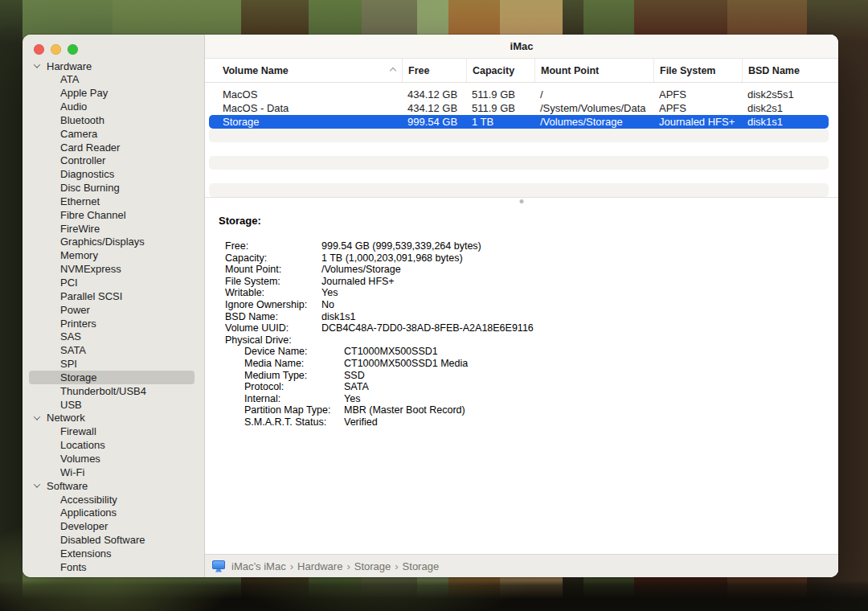 The width and height of the screenshot is (868, 611). Describe the element at coordinates (522, 71) in the screenshot. I see `volumes-table-header: Volume NameFreeCapacityMount PointFile S…` at that location.